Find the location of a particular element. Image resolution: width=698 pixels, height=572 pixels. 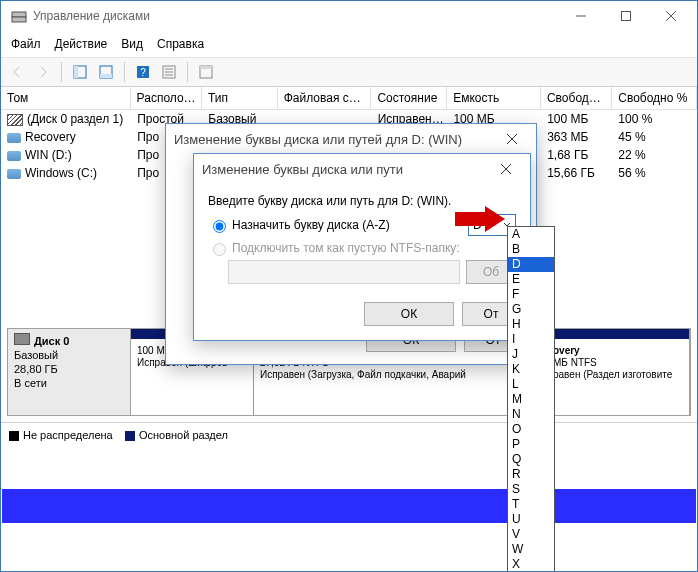

menu-view: Вид is located at coordinates (132, 44).